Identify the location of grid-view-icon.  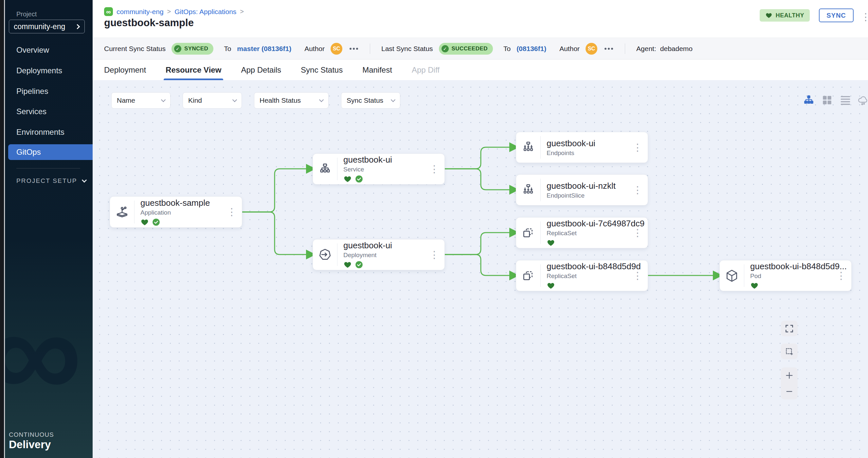
(827, 100).